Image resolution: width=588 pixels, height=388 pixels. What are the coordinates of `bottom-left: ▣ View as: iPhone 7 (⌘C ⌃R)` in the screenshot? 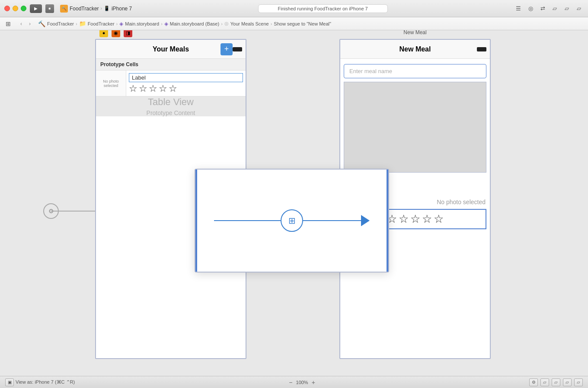 It's located at (40, 382).